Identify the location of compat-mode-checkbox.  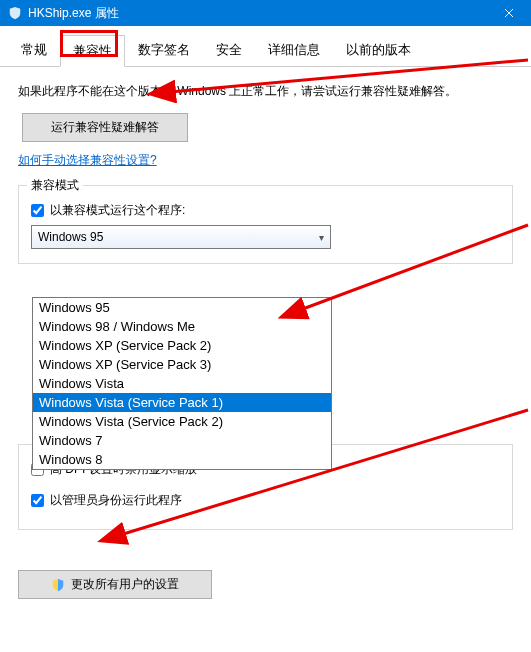
(38, 210).